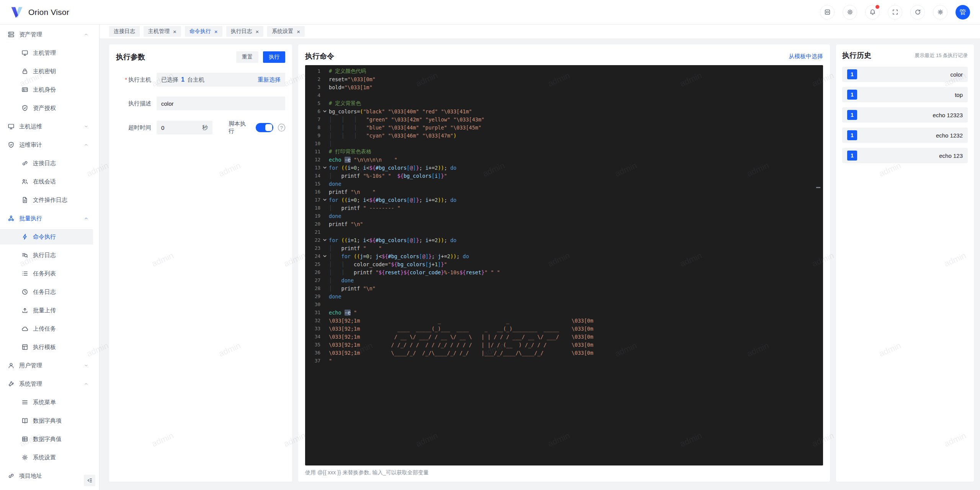 This screenshot has height=490, width=980. I want to click on code-text: │ for ((j=0; j<${#bg_colors[@]}; j+=2));…, so click(399, 256).